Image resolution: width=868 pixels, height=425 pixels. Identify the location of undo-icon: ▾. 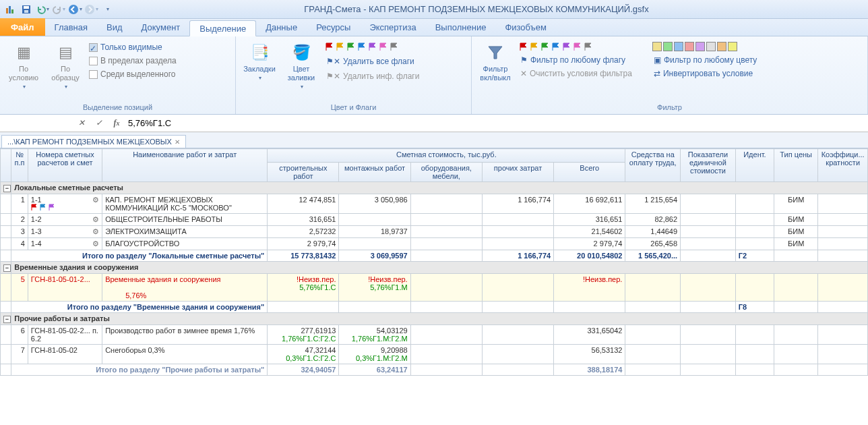
(42, 9).